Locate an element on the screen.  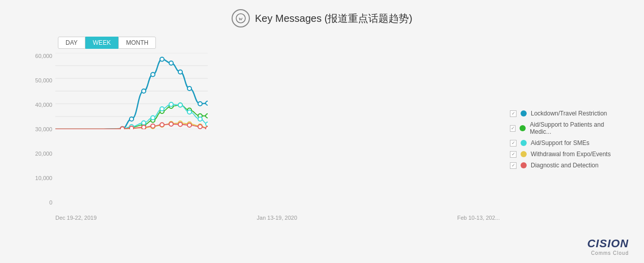
y-label-40k: 40,000 is located at coordinates (44, 105).